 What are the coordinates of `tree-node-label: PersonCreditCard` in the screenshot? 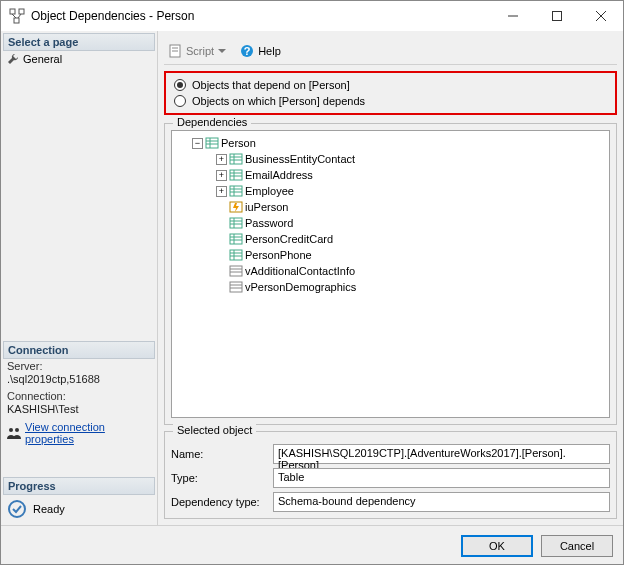 It's located at (289, 239).